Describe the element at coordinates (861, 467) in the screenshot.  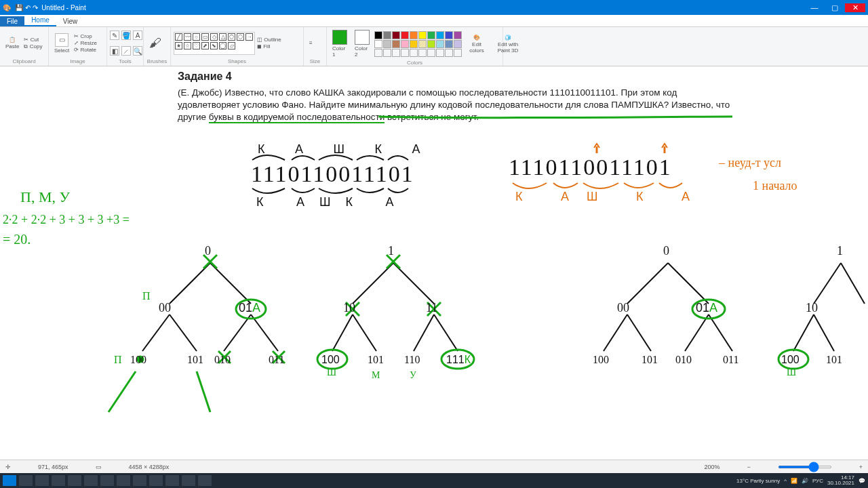
I see `zoom-in-button: +` at that location.